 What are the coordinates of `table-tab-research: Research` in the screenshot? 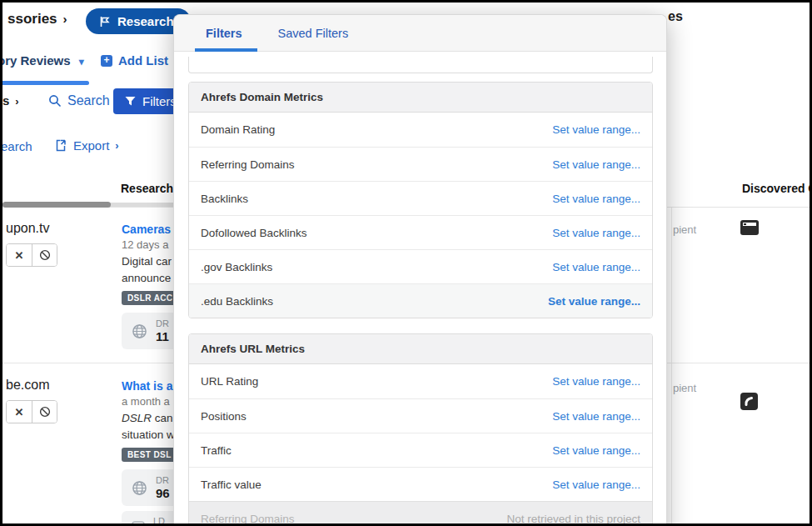 It's located at (147, 188).